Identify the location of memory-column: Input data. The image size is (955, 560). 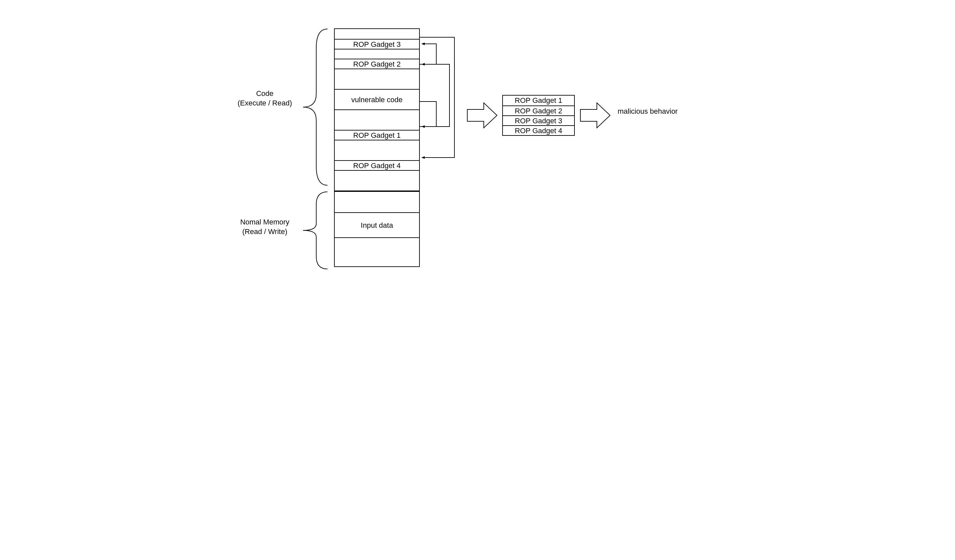
(377, 229).